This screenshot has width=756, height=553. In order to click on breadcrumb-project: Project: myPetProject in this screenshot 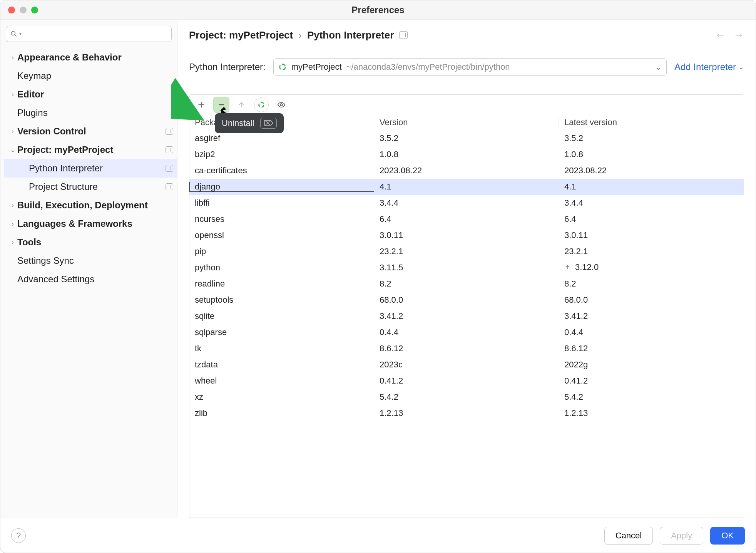, I will do `click(241, 35)`.